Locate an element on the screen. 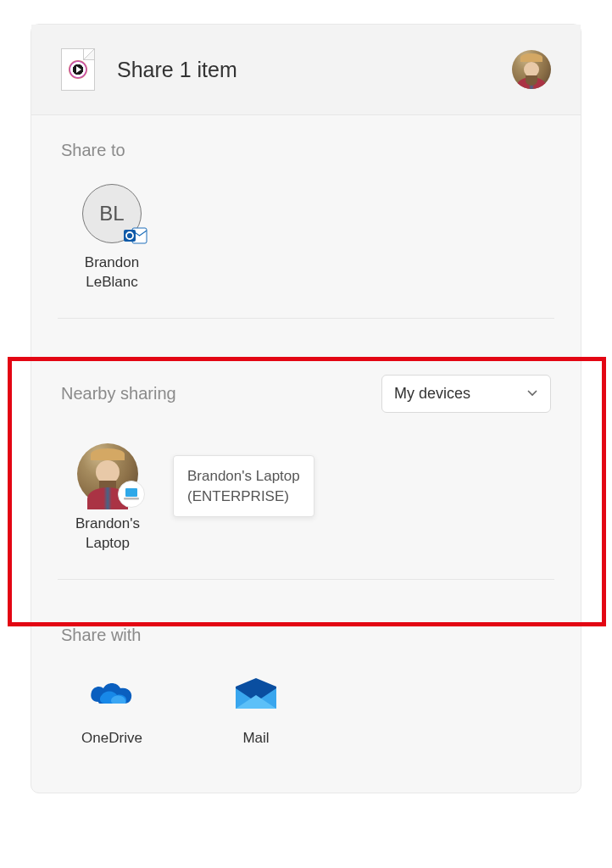 This screenshot has height=868, width=612. device-tooltip: Brandon's Laptop (ENTERPRISE) is located at coordinates (244, 487).